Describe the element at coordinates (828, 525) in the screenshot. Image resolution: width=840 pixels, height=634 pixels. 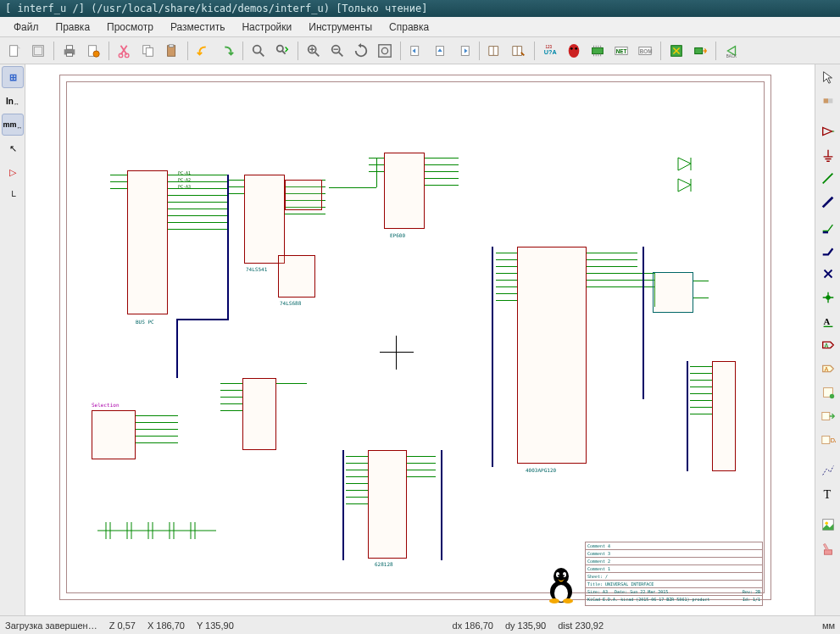
I see `place-image-button` at that location.